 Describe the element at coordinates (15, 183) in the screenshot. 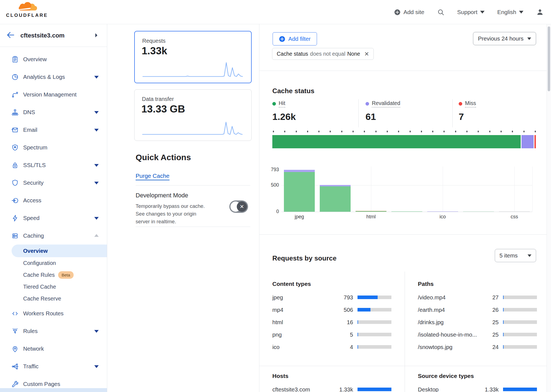

I see `shield-icon` at that location.